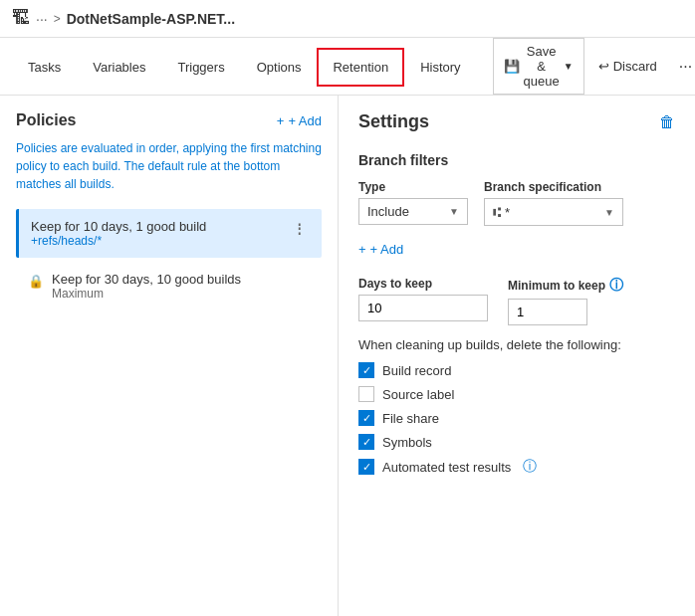 This screenshot has height=616, width=695. Describe the element at coordinates (454, 211) in the screenshot. I see `type-chevron-icon: ▼` at that location.